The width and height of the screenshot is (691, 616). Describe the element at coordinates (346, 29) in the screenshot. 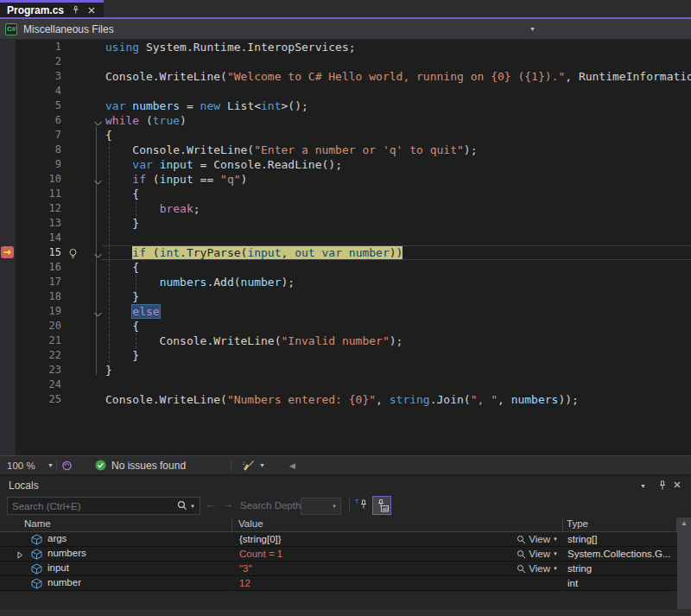

I see `project-navigation-bar: C# Miscellaneous Files ▼` at that location.